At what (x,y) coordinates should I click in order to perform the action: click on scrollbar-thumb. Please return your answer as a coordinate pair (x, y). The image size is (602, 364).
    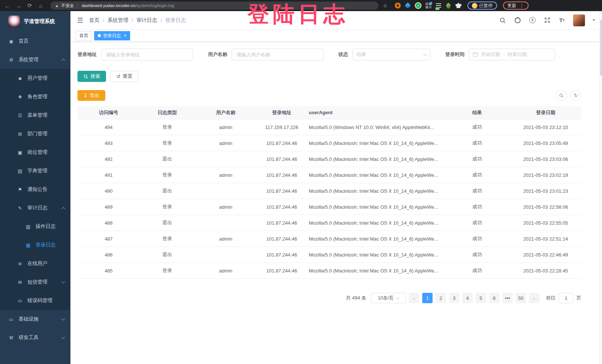
    Looking at the image, I should click on (601, 48).